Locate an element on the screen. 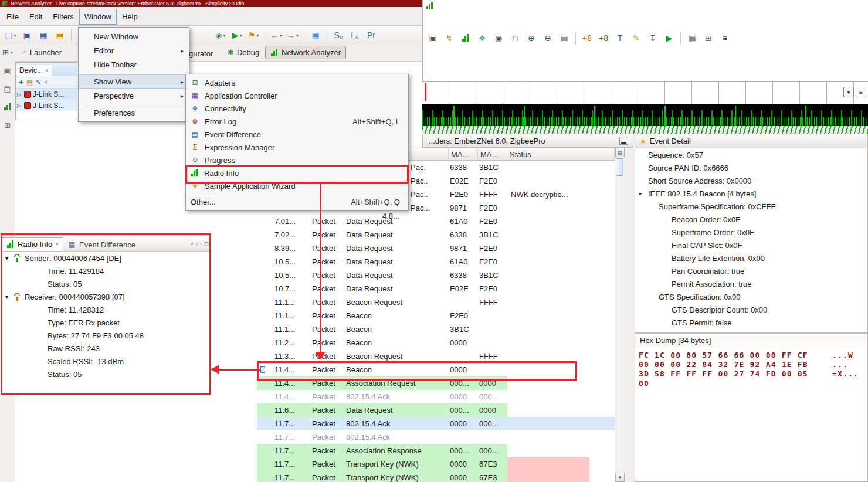  packet-row: 7.02... Packet Data Request 6338 3B1C is located at coordinates (436, 235).